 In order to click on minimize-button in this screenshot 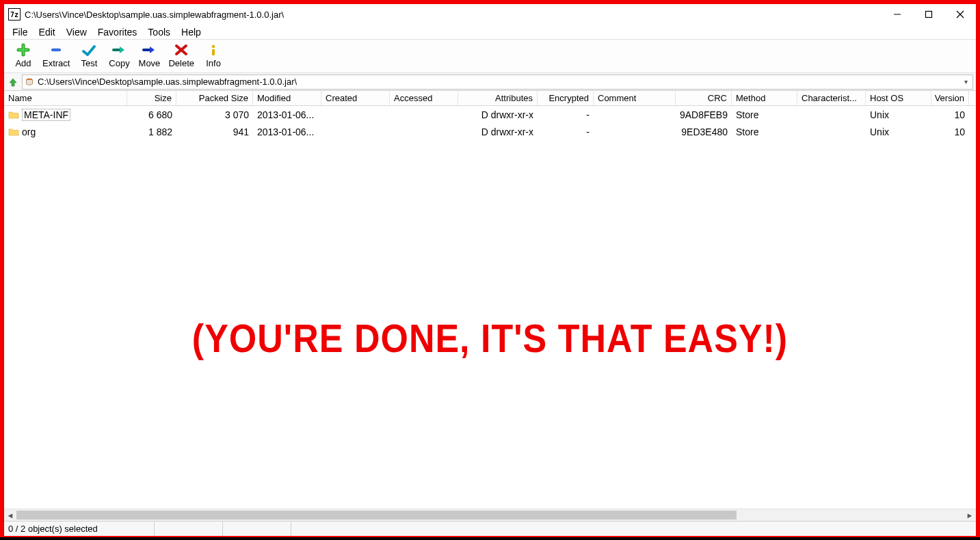, I will do `click(897, 14)`.